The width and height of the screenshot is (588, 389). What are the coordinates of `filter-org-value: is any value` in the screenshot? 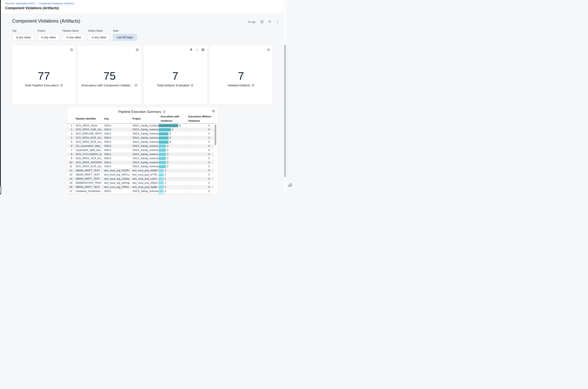 It's located at (23, 37).